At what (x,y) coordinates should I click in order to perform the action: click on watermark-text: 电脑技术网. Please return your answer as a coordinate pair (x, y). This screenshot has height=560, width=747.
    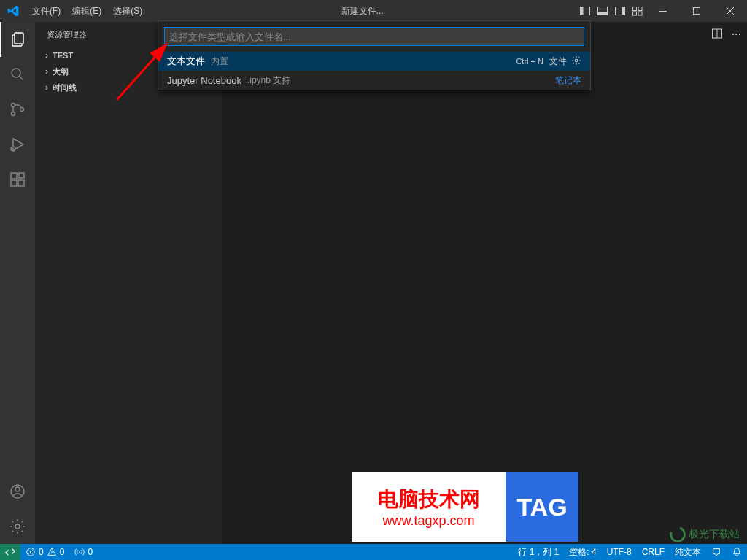
    Looking at the image, I should click on (429, 499).